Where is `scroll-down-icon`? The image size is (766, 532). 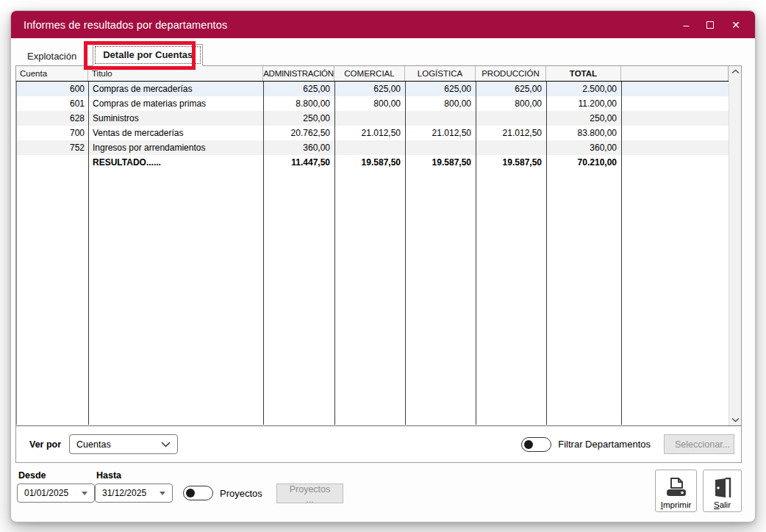 scroll-down-icon is located at coordinates (735, 420).